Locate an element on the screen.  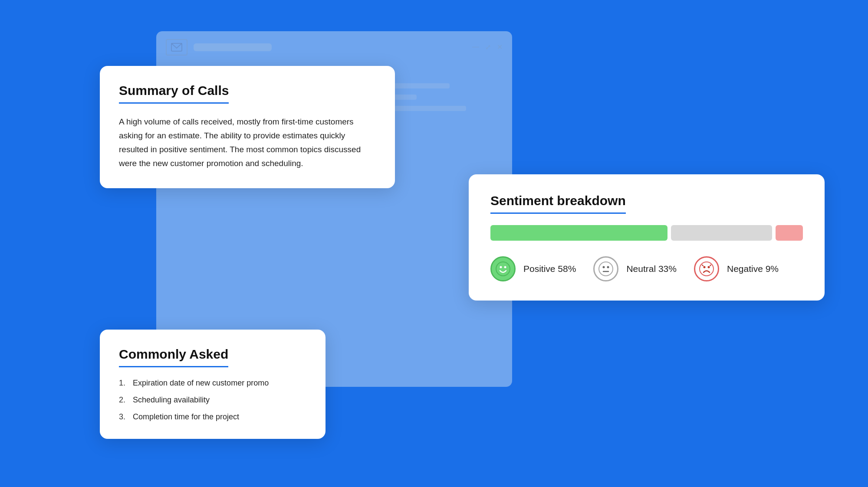
asked-item-1: 1. Expiration date of new customer promo is located at coordinates (213, 383).